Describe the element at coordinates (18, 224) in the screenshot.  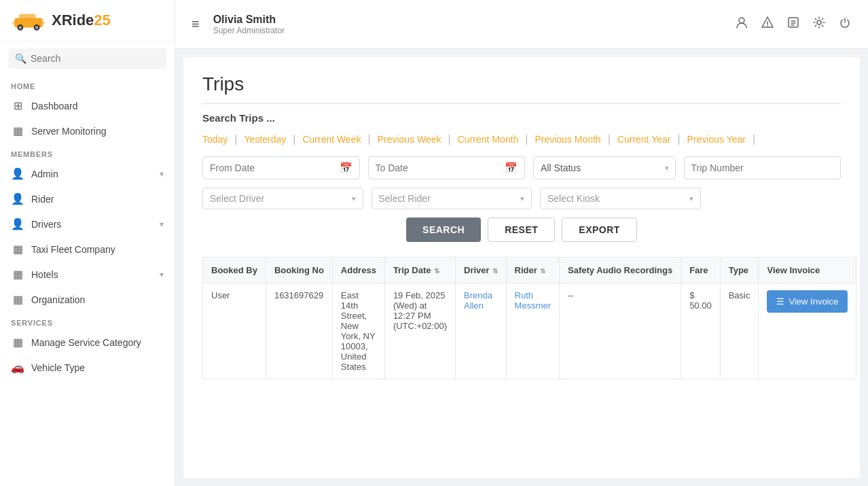
I see `drivers-icon: 👤` at that location.